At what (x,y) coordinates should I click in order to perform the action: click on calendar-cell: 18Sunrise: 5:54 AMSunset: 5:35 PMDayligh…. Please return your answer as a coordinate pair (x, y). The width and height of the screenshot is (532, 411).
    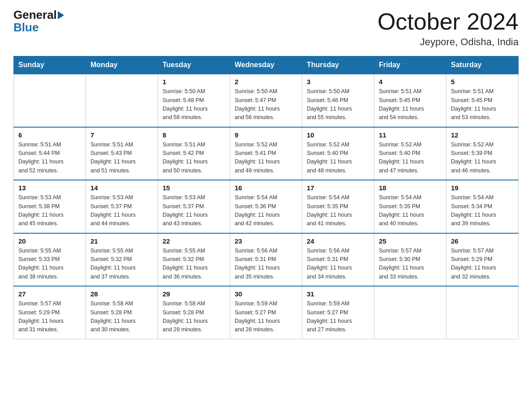
    Looking at the image, I should click on (410, 207).